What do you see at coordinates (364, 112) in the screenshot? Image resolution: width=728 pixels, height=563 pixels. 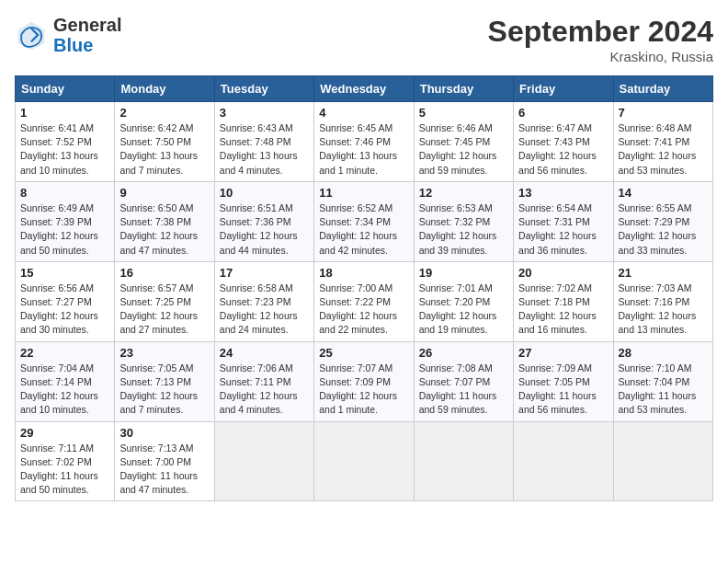 I see `day-number: 4` at bounding box center [364, 112].